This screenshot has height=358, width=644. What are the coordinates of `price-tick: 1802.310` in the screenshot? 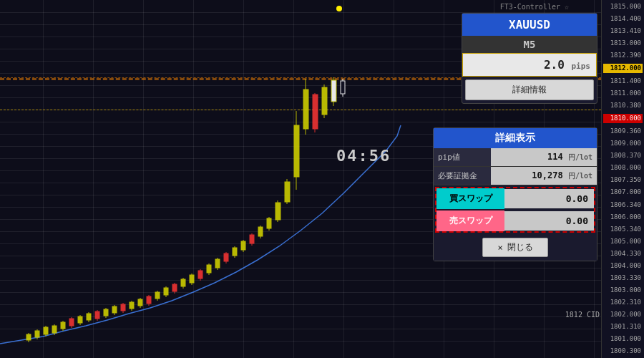 It's located at (623, 302).